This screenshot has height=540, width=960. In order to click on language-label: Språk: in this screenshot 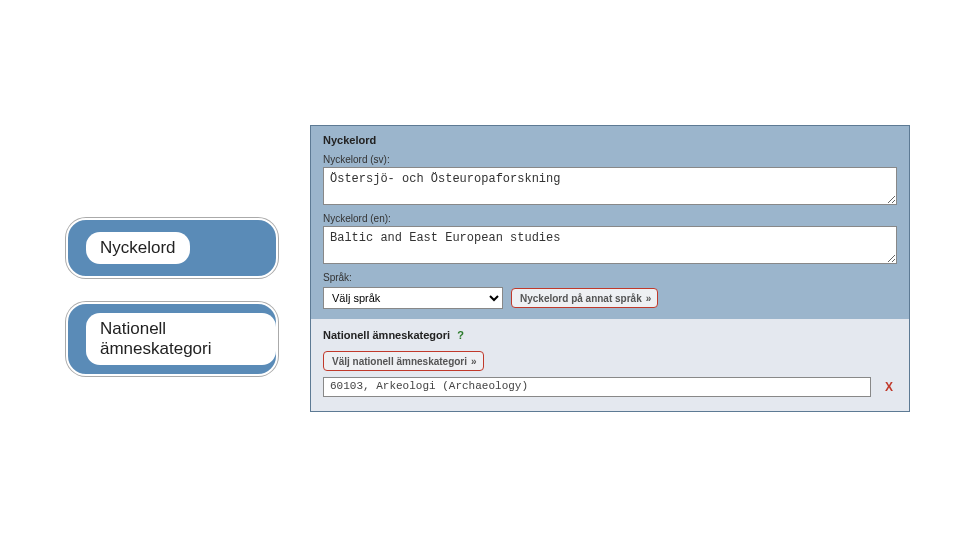, I will do `click(610, 278)`.